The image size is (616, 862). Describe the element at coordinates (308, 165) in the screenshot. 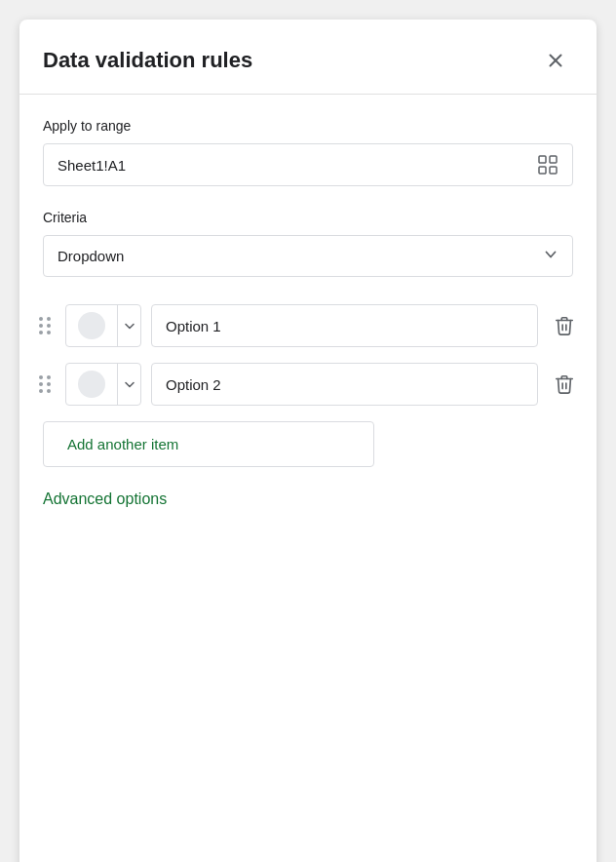

I see `range-input-wrapper: Sheet1!A1` at that location.